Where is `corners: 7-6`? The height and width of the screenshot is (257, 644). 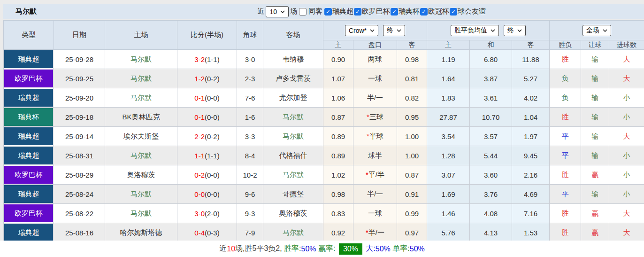 corners: 7-6 is located at coordinates (250, 98).